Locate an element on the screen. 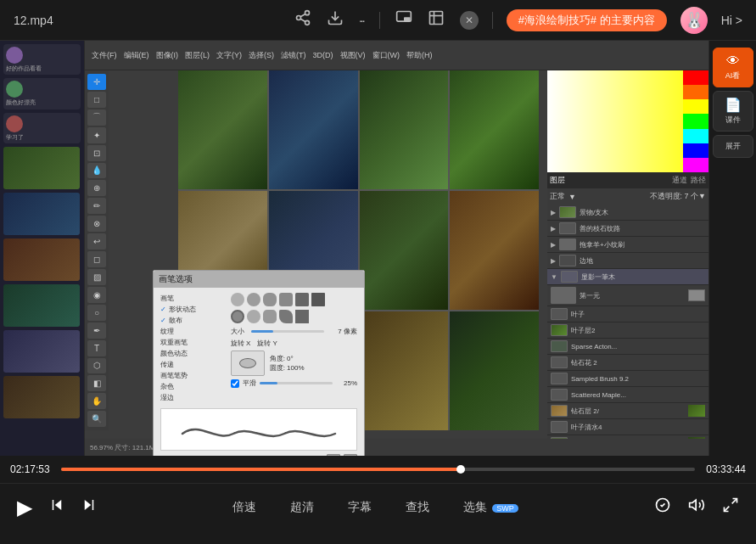 This screenshot has width=756, height=544. layer-item-9: 钻石花 2 is located at coordinates (628, 363).